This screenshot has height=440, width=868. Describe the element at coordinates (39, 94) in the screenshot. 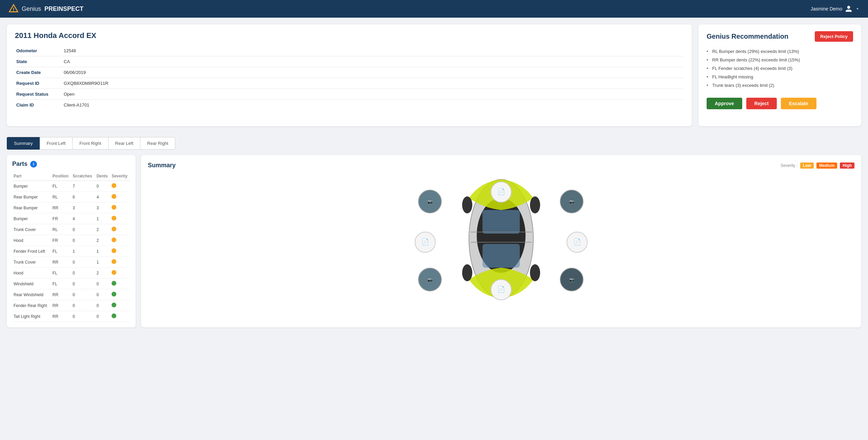

I see `field-label: Request Status` at that location.